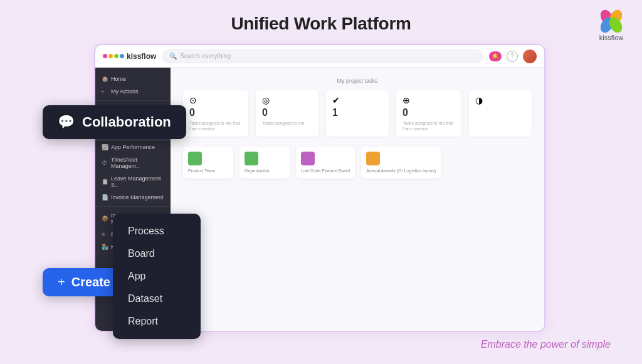  What do you see at coordinates (429, 100) in the screenshot?
I see `stat-icon-3: ⊕` at bounding box center [429, 100].